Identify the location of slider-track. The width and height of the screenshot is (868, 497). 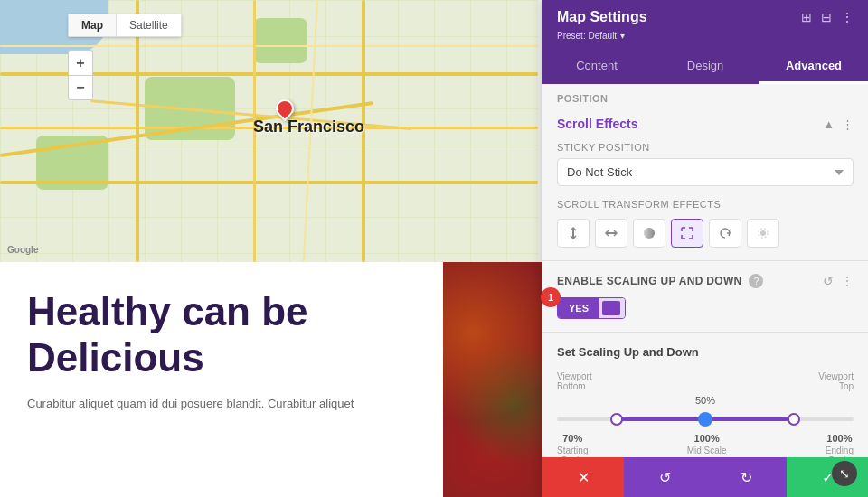
(705, 419).